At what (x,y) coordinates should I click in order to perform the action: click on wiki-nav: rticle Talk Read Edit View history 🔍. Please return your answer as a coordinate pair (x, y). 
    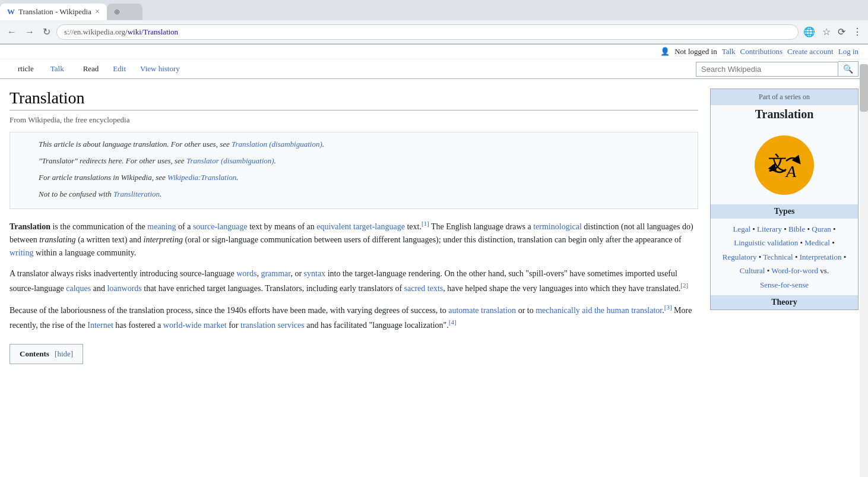
    Looking at the image, I should click on (434, 69).